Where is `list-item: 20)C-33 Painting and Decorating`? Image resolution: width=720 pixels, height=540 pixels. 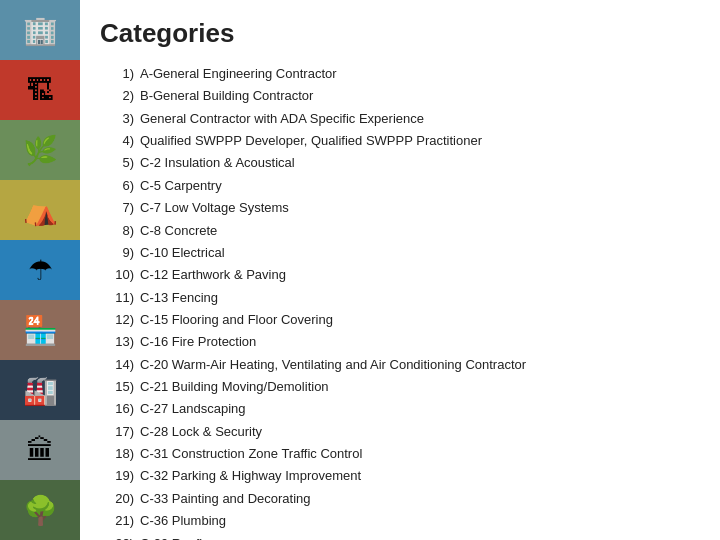
list-item: 20)C-33 Painting and Decorating is located at coordinates (400, 499).